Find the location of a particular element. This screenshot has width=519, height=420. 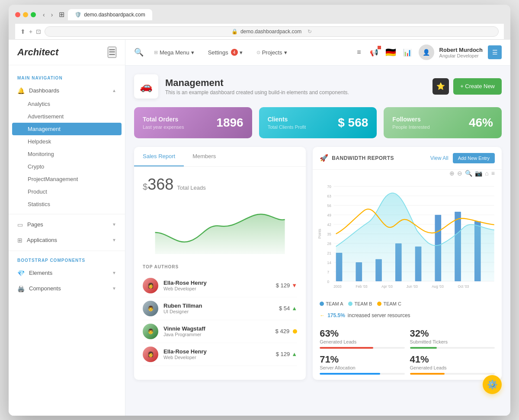

download-chart-btn: 📷 is located at coordinates (478, 173).